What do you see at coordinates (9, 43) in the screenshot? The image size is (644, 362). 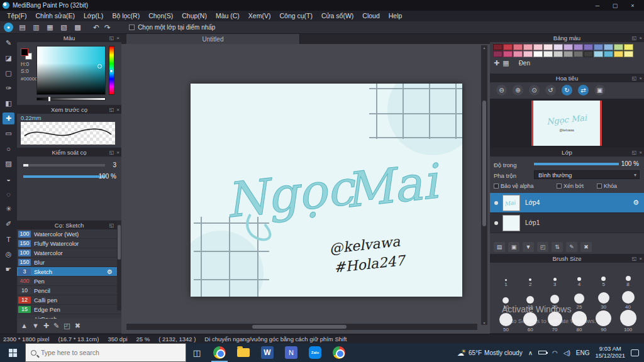 I see `pen-tool: ✎` at bounding box center [9, 43].